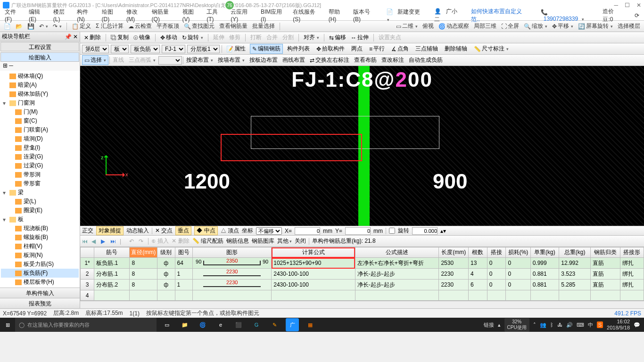 The width and height of the screenshot is (644, 362). What do you see at coordinates (362, 304) in the screenshot?
I see `horizontal-scroll` at bounding box center [362, 304].